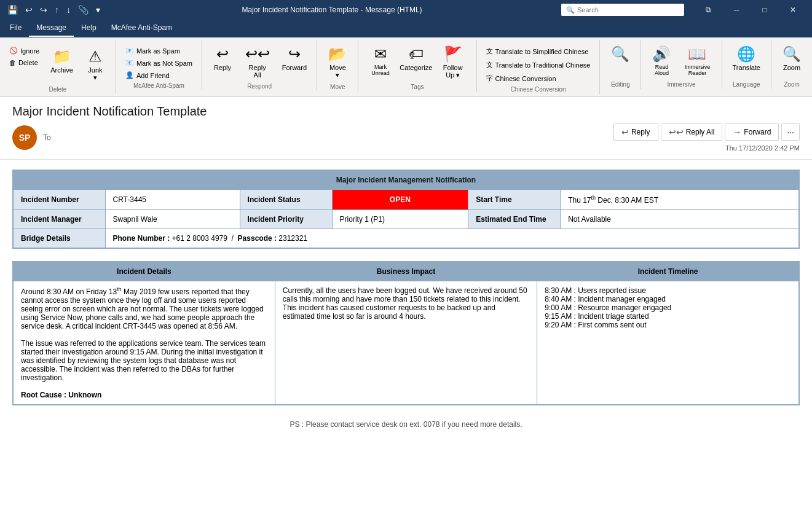 This screenshot has height=508, width=812. I want to click on ribbon-group-move: 📂 Move ▾ Move, so click(338, 66).